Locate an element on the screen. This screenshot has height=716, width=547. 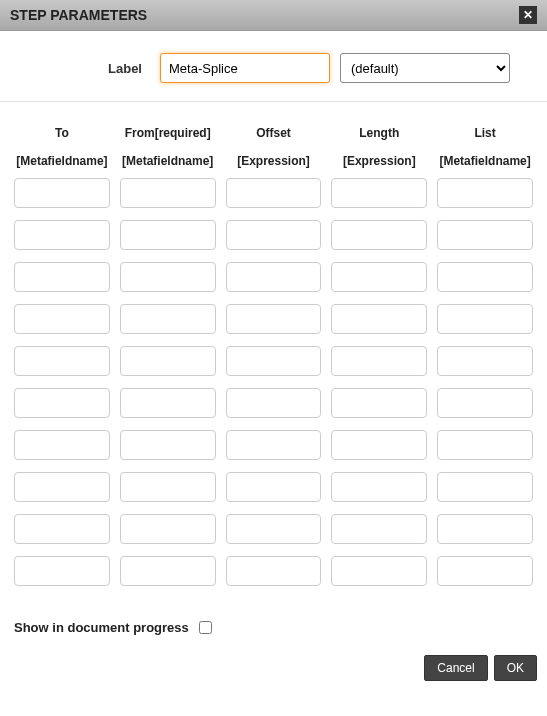
col-subheader-offset: [Expression] is located at coordinates (274, 166).